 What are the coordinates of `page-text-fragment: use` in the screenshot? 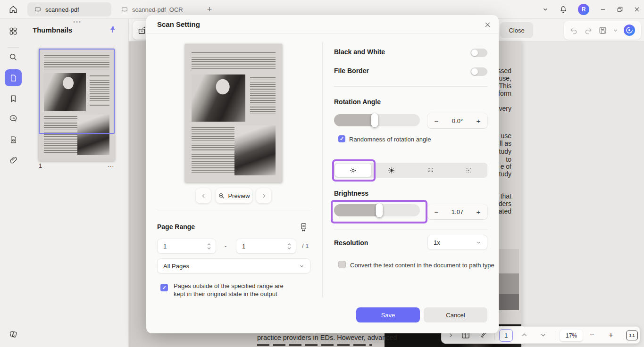 It's located at (506, 136).